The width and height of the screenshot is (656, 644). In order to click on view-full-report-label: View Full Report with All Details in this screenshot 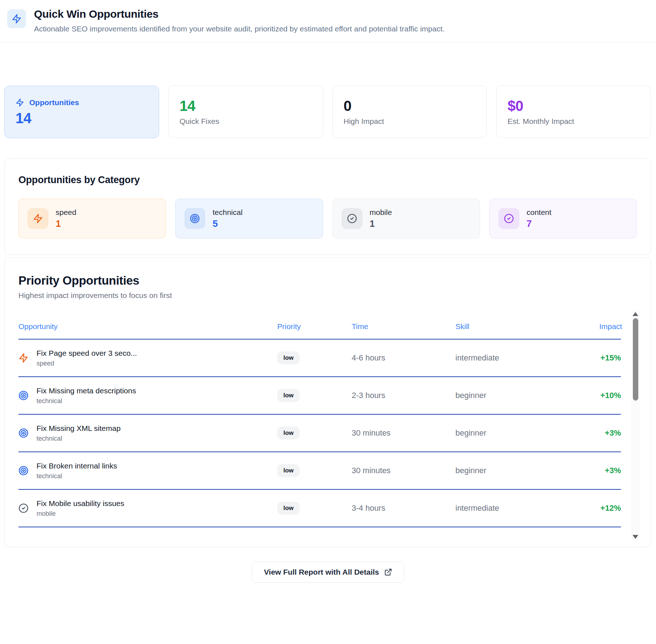, I will do `click(322, 572)`.